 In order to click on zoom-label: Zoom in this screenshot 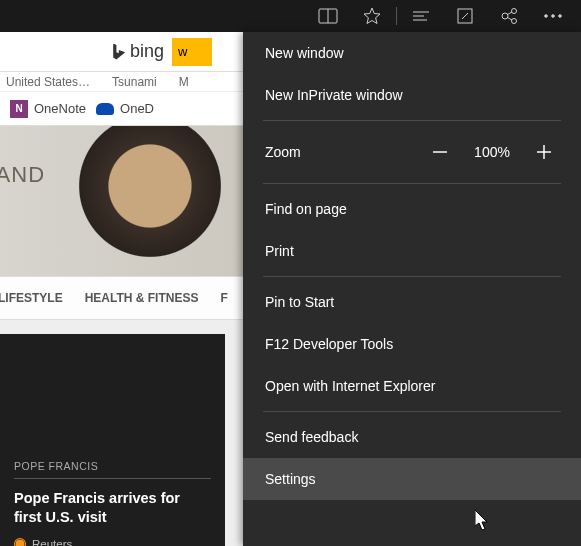, I will do `click(283, 152)`.